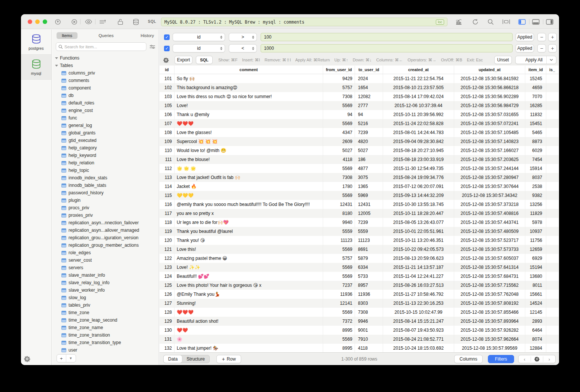  I want to click on table-row: 128❤️❤️❤️556973082015-10-15 10:02:47.992…, so click(359, 312).